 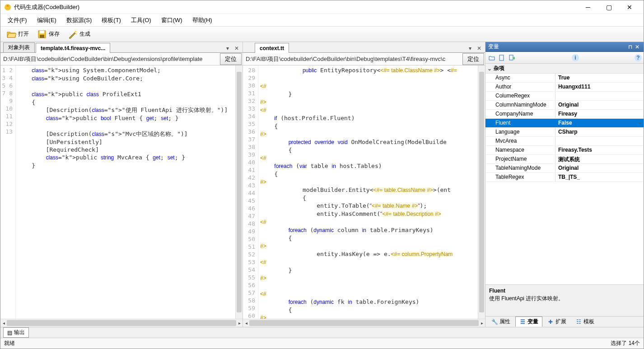 I want to click on right-locate-button: 定位, so click(x=473, y=59).